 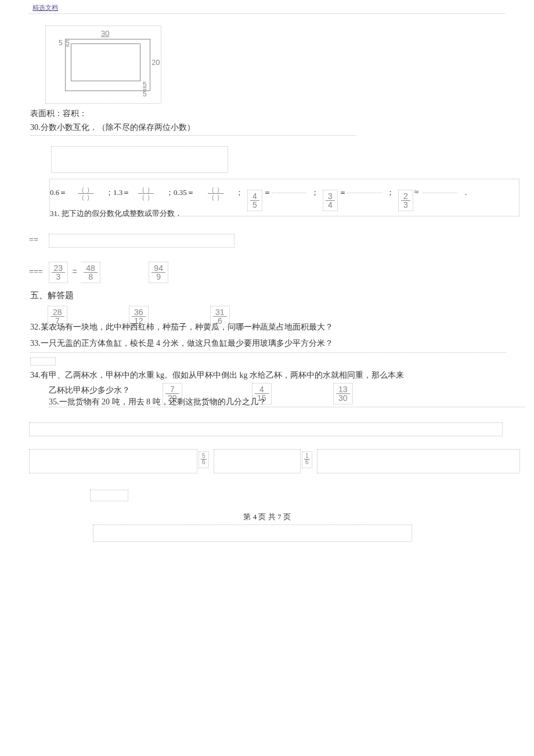 What do you see at coordinates (109, 495) in the screenshot?
I see `tiny-blank-box` at bounding box center [109, 495].